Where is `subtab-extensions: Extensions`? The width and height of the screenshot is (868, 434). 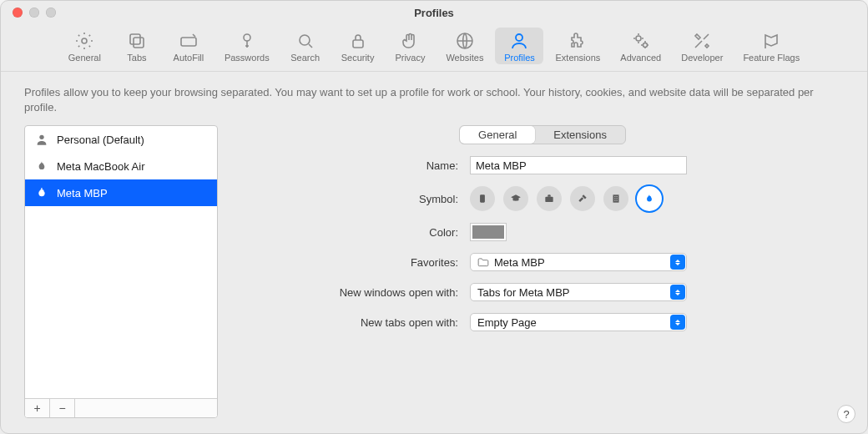 subtab-extensions: Extensions is located at coordinates (580, 135).